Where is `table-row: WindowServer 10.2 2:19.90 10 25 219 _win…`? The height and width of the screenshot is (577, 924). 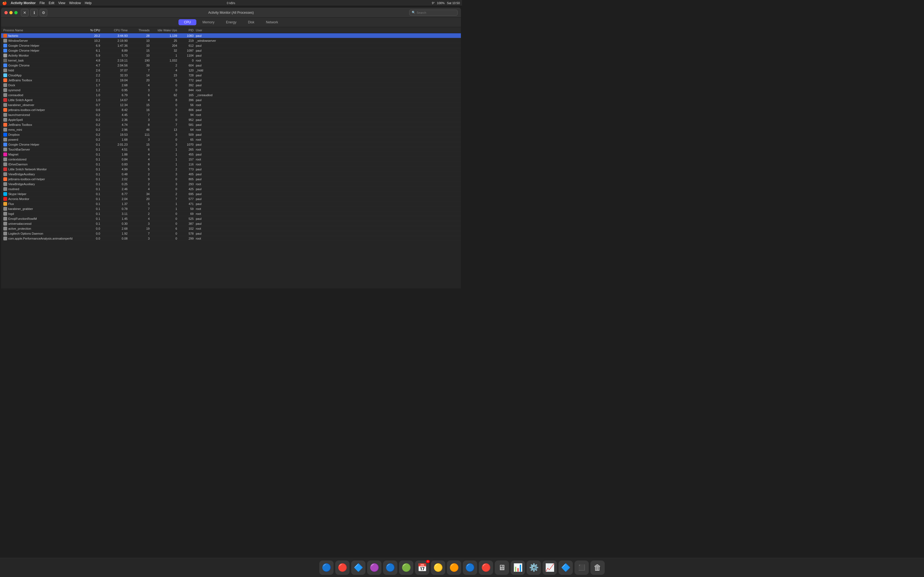 table-row: WindowServer 10.2 2:19.90 10 25 219 _win… is located at coordinates (231, 40).